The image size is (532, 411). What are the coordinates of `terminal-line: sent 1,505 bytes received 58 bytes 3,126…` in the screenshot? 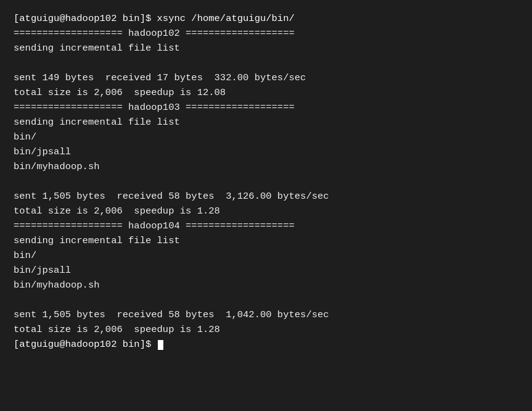 It's located at (266, 196).